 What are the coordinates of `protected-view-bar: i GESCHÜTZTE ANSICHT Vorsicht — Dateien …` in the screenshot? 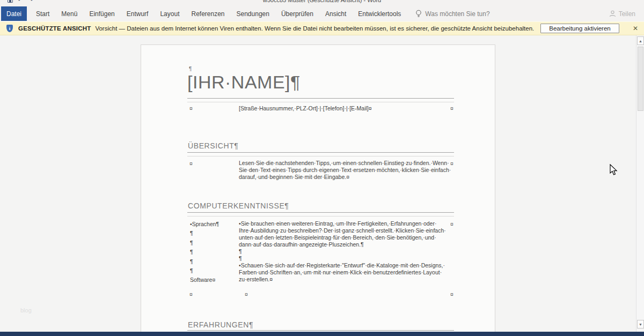 It's located at (322, 28).